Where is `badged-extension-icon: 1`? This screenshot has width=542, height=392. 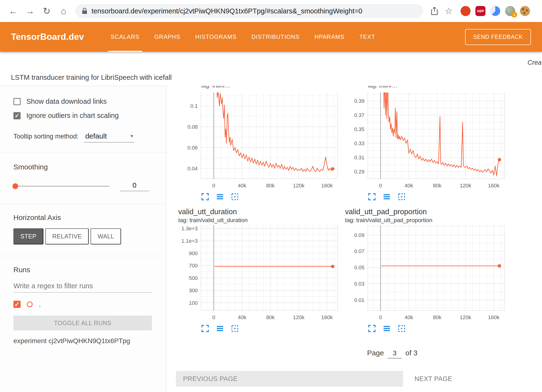
badged-extension-icon: 1 is located at coordinates (510, 11).